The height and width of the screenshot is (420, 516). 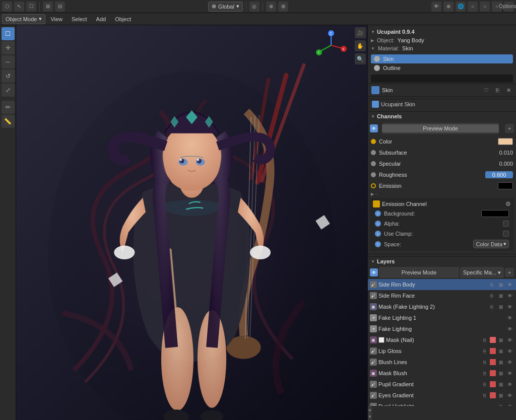 I want to click on channel-row-specular: Specular 0.000, so click(x=442, y=164).